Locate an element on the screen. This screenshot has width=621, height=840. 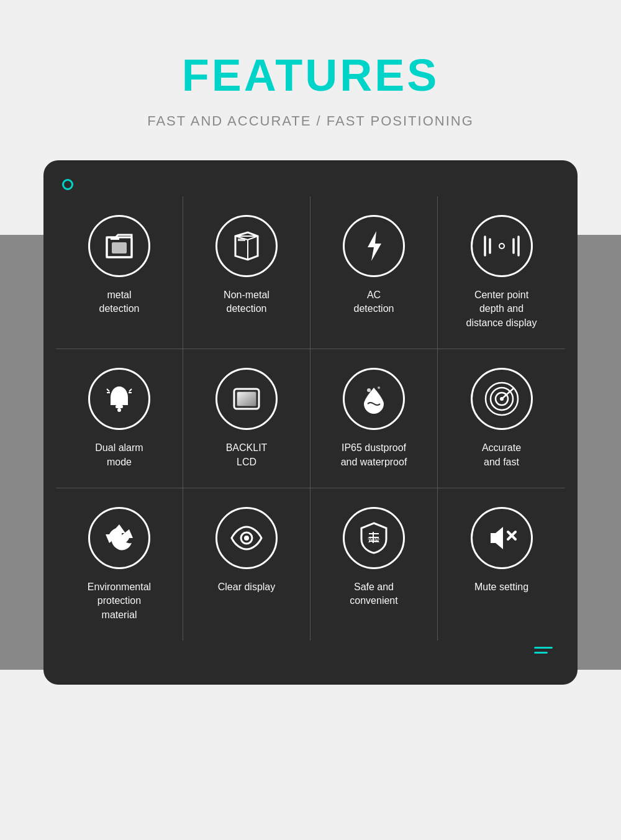
feature-cell-safe-convenient: 安全 Safe andconvenient is located at coordinates (374, 564).